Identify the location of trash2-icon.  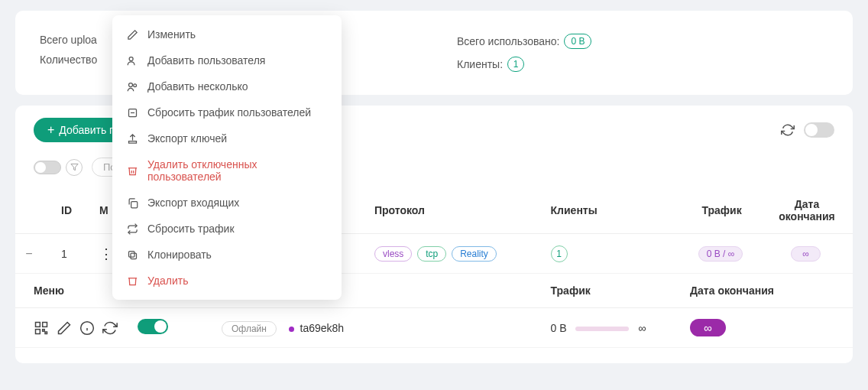
(132, 281).